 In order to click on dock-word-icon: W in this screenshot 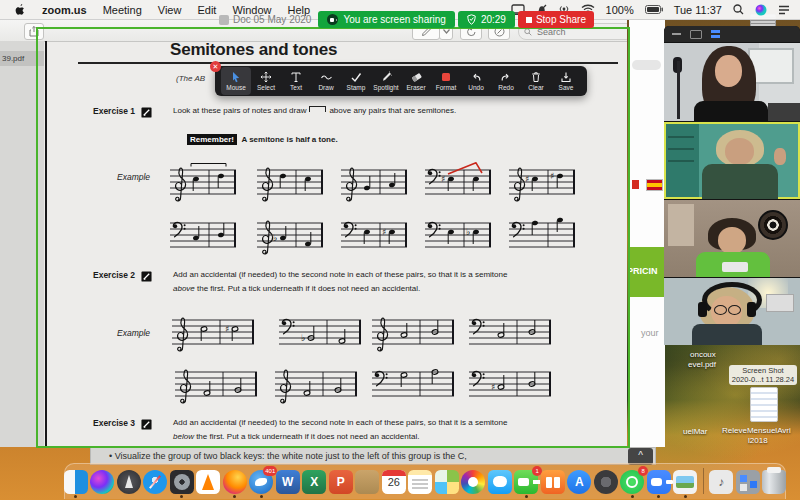, I will do `click(288, 482)`.